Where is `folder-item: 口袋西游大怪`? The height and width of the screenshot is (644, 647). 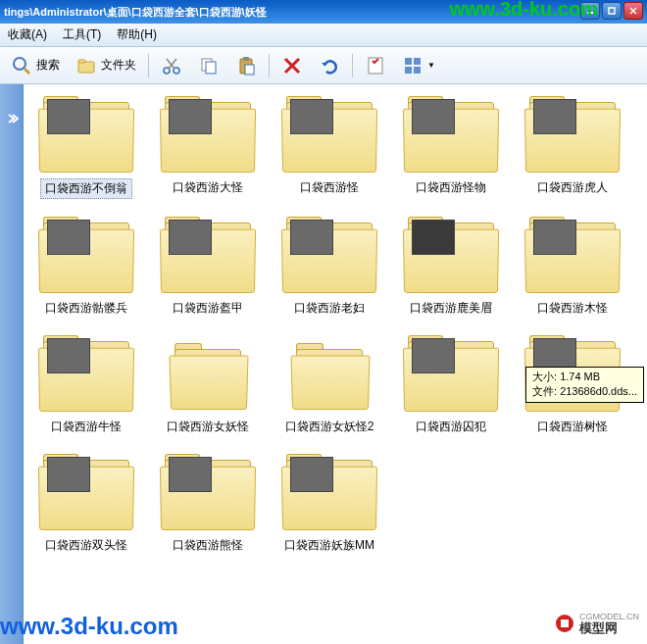
folder-item: 口袋西游大怪 is located at coordinates (208, 147).